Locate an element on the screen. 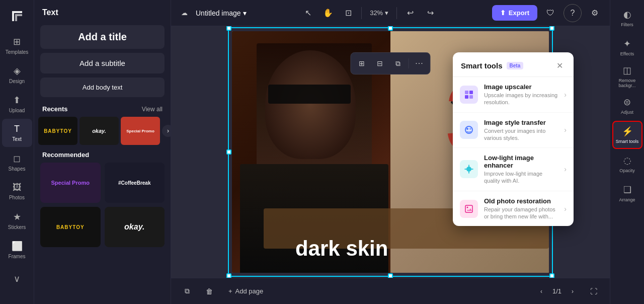 The width and height of the screenshot is (644, 304). sidebar-item-photos: 🖼 Photos is located at coordinates (17, 191).